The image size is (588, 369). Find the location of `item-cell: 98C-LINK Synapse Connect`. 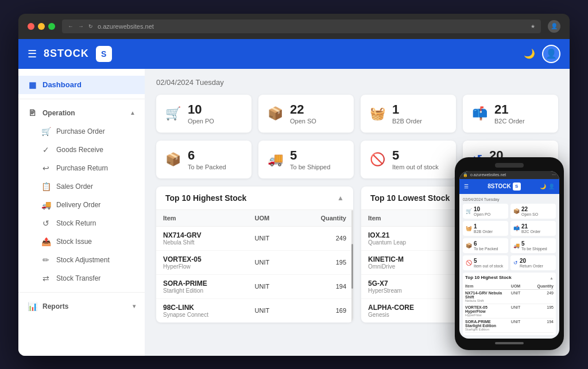

item-cell: 98C-LINK Synapse Connect is located at coordinates (202, 310).